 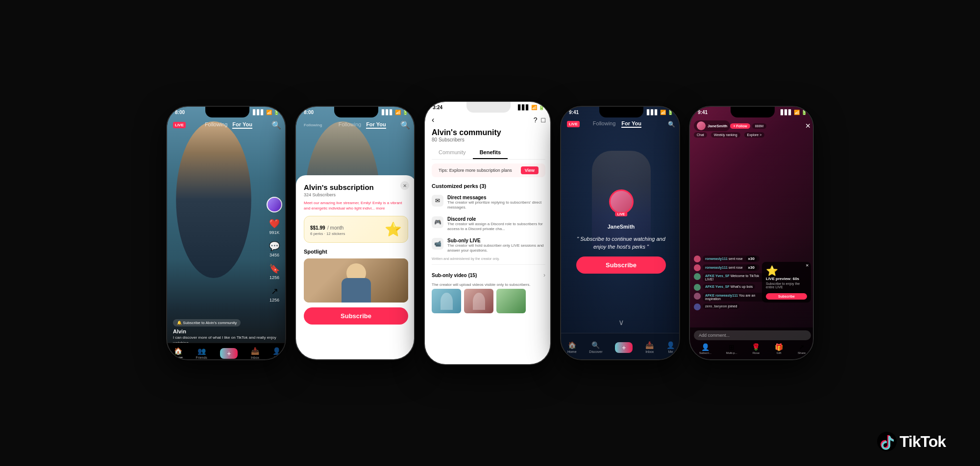 I want to click on comment-icon-1: 💬, so click(x=274, y=246).